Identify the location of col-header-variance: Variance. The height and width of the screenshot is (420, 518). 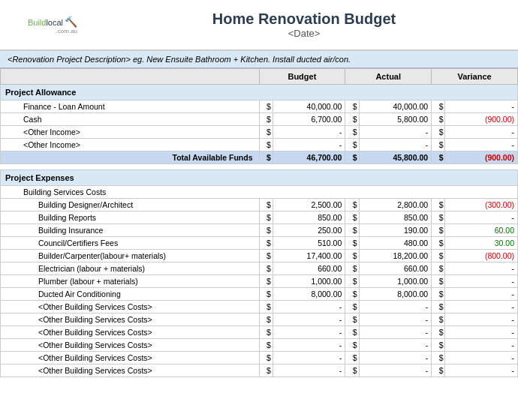
(474, 76).